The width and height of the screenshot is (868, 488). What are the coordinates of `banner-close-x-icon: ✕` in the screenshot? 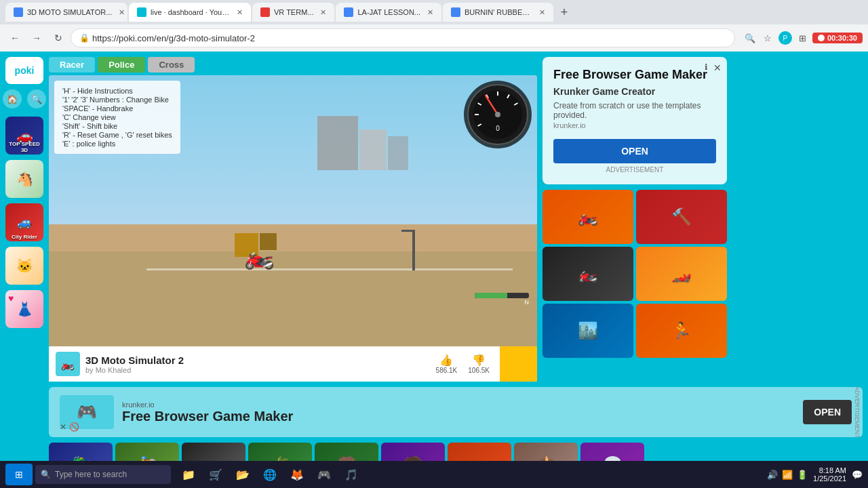 It's located at (63, 427).